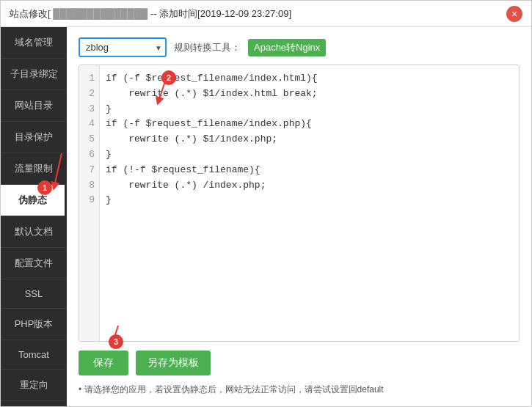 The image size is (532, 407). I want to click on sidebar-item-pseudo-static: 伪静态, so click(34, 201).